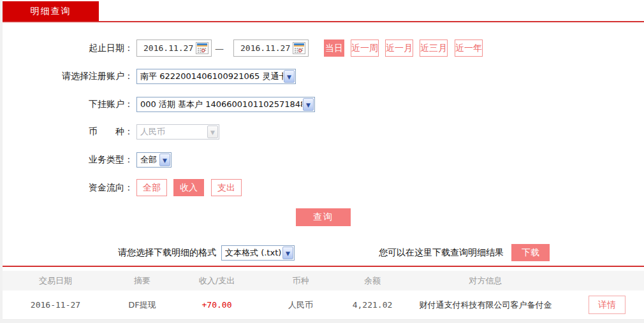  Describe the element at coordinates (189, 187) in the screenshot. I see `fund-flow-income-button: 收入` at that location.